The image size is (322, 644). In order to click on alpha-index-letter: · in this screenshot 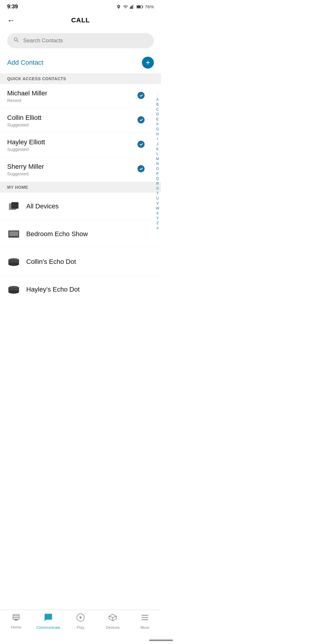, I will do `click(157, 95)`.